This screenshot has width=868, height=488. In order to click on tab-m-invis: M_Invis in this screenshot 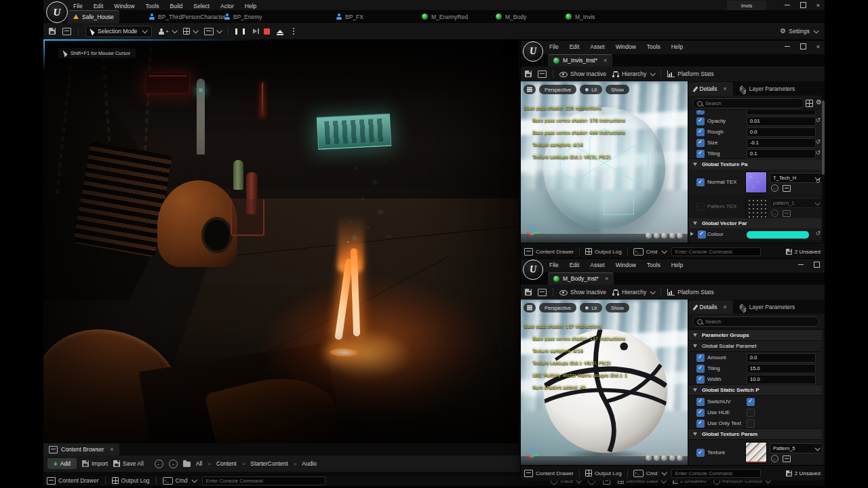, I will do `click(580, 16)`.